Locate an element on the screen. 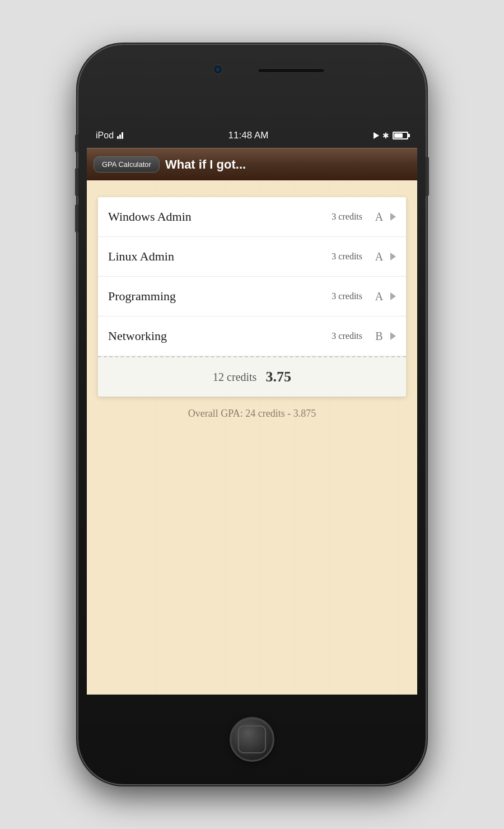  course-name: Linux Admin is located at coordinates (220, 257).